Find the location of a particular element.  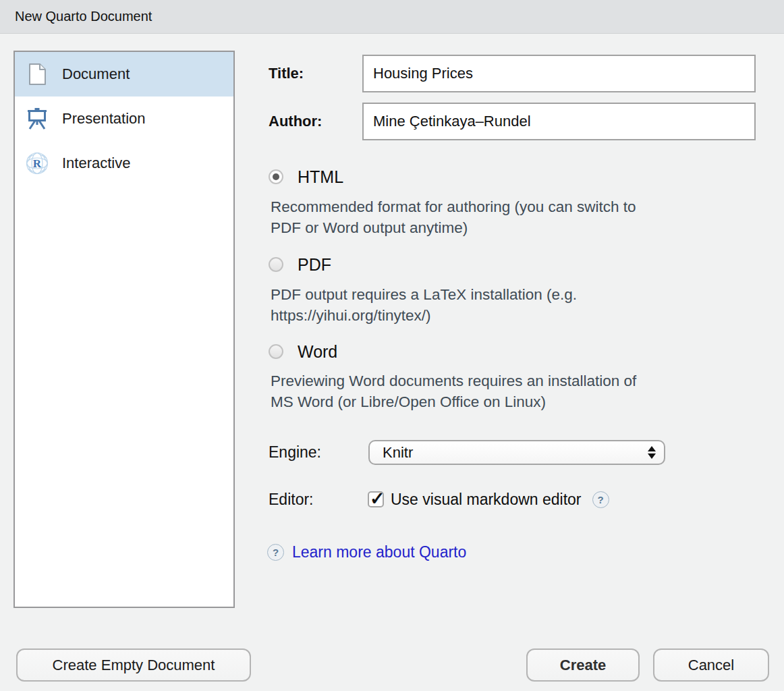

sidebar-item-document: Document is located at coordinates (124, 74).